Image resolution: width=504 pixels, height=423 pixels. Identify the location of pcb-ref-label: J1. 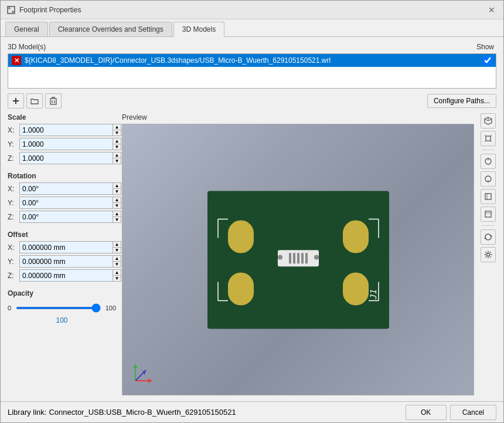
(373, 295).